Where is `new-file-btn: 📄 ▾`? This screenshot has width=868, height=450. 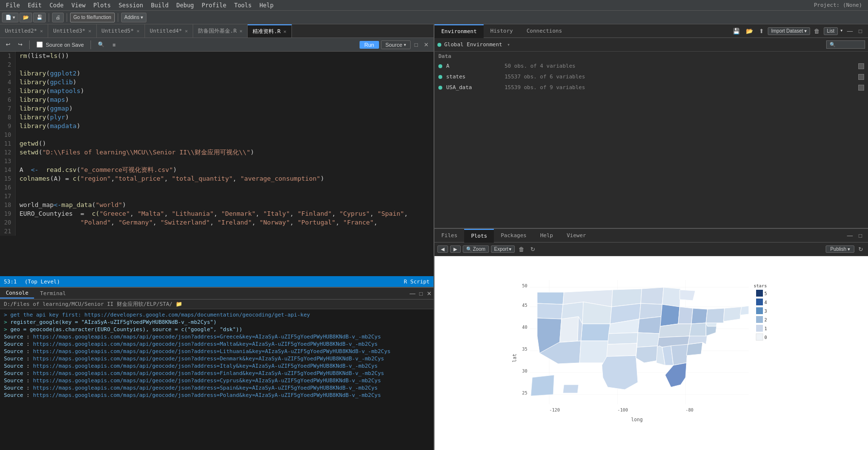
new-file-btn: 📄 ▾ is located at coordinates (10, 18).